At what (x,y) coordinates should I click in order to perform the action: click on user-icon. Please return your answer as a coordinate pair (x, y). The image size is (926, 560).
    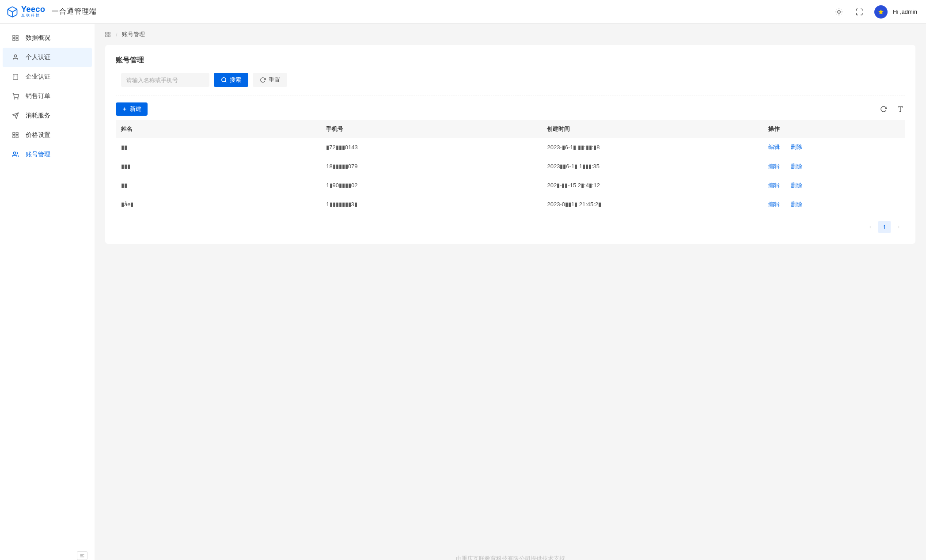
    Looking at the image, I should click on (15, 57).